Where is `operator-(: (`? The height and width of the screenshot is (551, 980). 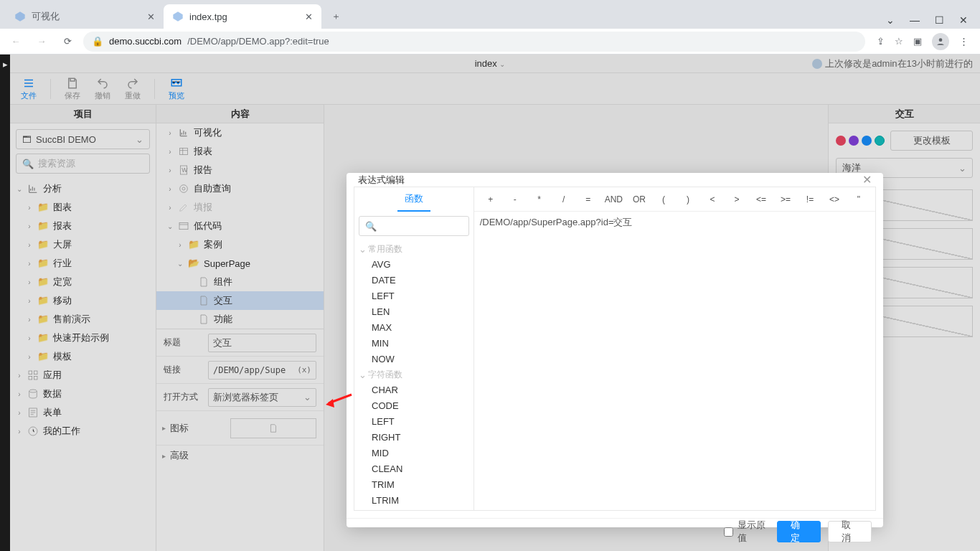 operator-(: ( is located at coordinates (664, 199).